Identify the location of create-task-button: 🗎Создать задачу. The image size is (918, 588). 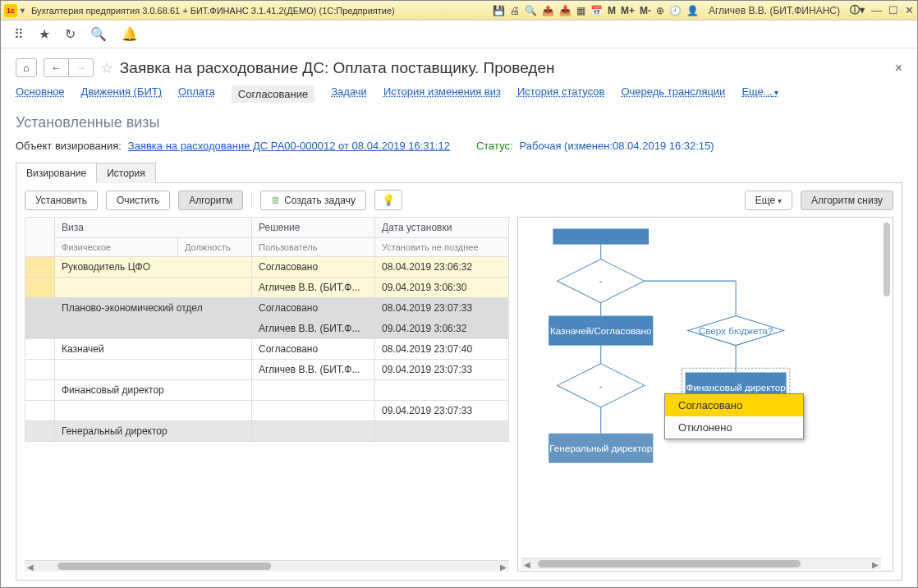
(314, 200).